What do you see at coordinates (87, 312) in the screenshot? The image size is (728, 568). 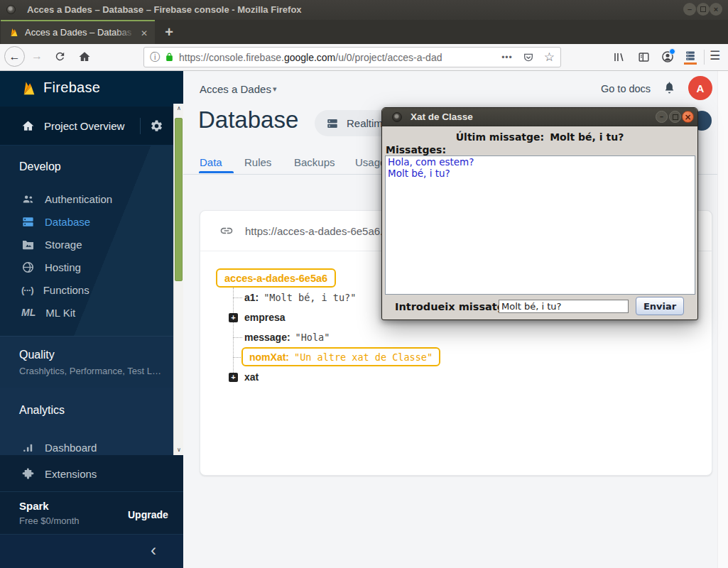 I see `sidebar-item-mlkit: ML ML Kit` at bounding box center [87, 312].